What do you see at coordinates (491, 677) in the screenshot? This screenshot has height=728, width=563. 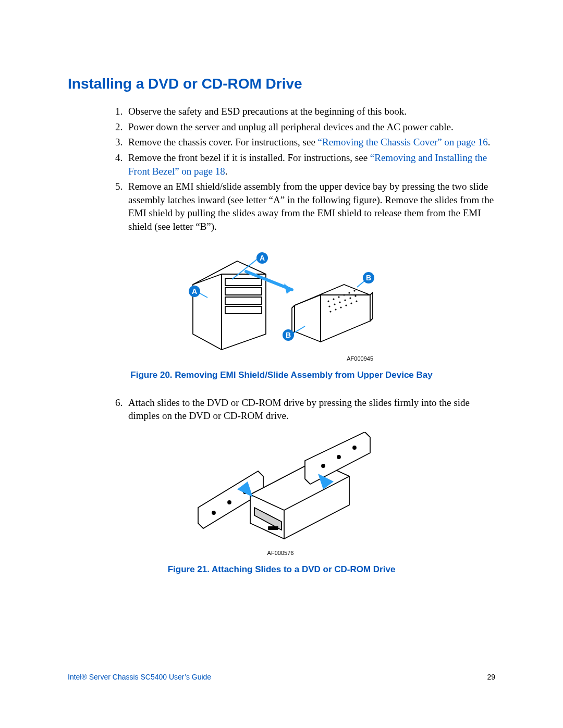 I see `footer-page-number: 29` at bounding box center [491, 677].